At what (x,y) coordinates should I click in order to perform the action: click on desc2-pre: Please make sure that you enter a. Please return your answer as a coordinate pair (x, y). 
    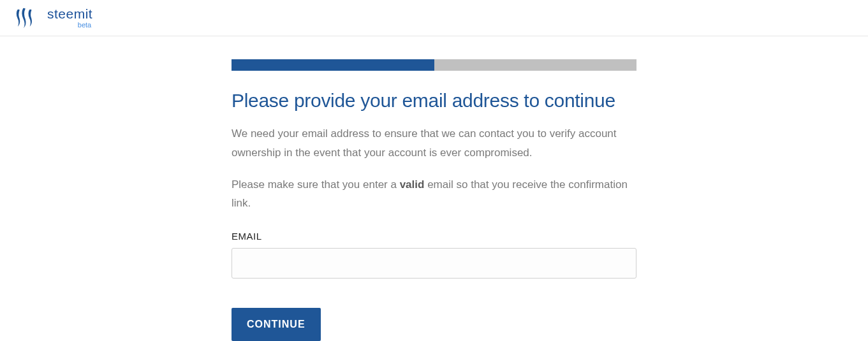
    Looking at the image, I should click on (316, 185).